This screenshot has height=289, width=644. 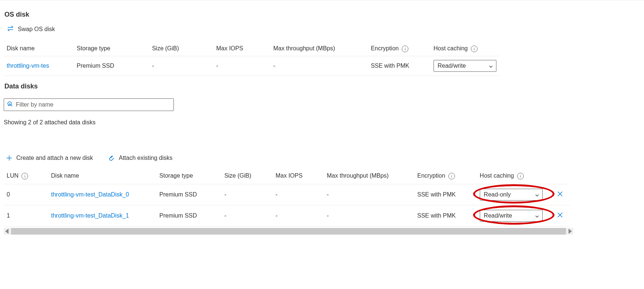 What do you see at coordinates (92, 105) in the screenshot?
I see `filter-by-name-input` at bounding box center [92, 105].